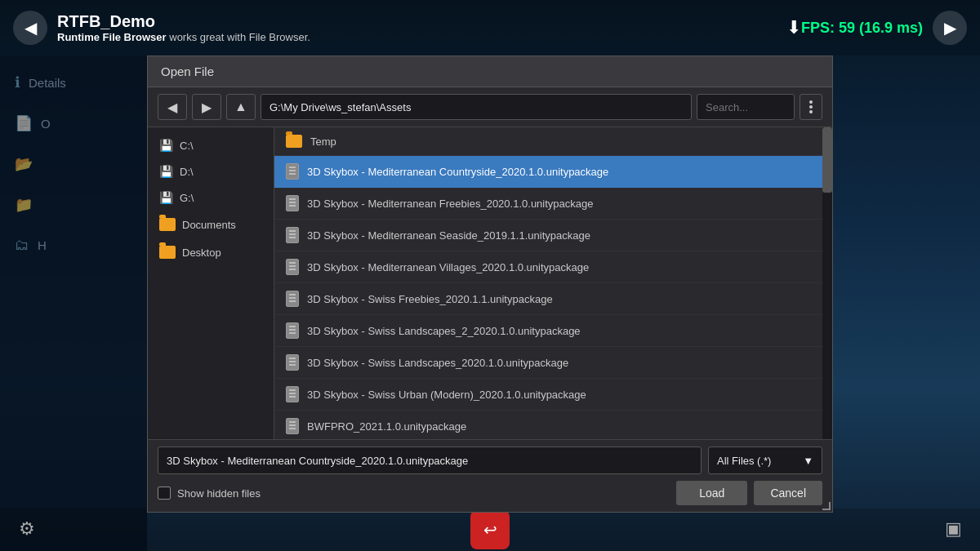  Describe the element at coordinates (490, 108) in the screenshot. I see `dialog-toolbar: ◀ ▶ ▲` at that location.